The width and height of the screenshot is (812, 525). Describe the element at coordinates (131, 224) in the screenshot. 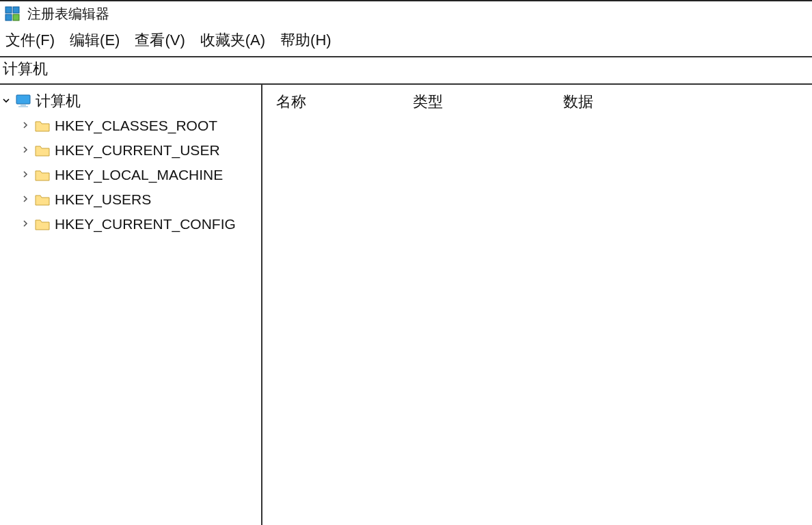

I see `tree-item-hkcc: HKEY_CURRENT_CONFIG` at that location.